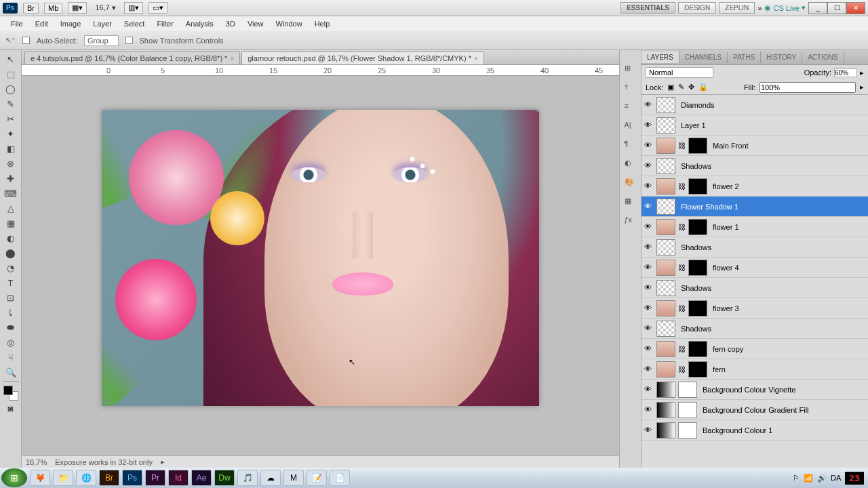 Image resolution: width=868 pixels, height=488 pixels. I want to click on taskbar-doc-icon: 📄, so click(340, 478).